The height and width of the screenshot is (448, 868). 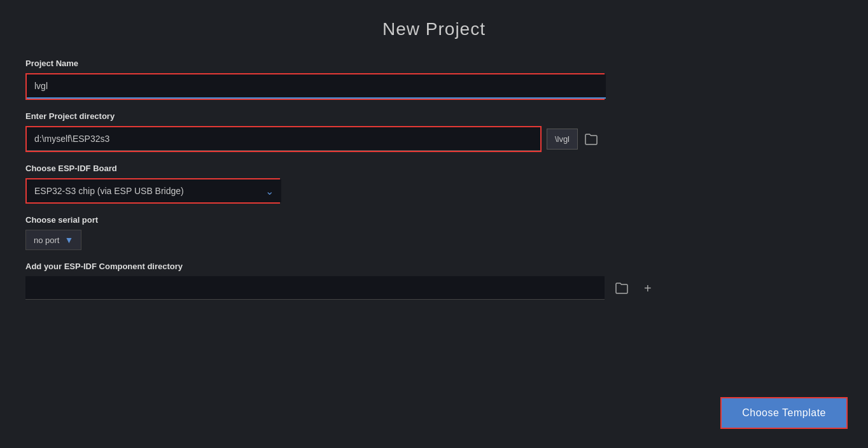 I want to click on serial-port-value: no port, so click(x=46, y=241).